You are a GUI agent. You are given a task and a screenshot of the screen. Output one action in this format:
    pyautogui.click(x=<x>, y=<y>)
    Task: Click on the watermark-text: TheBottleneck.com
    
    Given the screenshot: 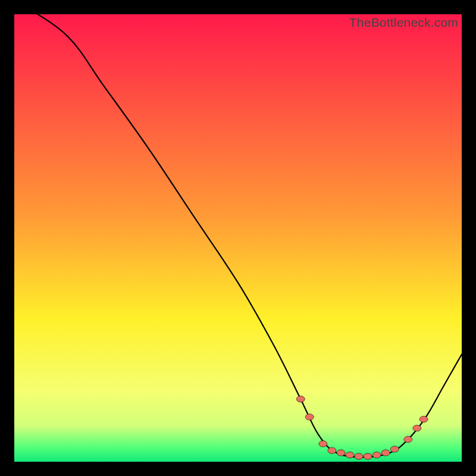 What is the action you would take?
    pyautogui.click(x=403, y=23)
    